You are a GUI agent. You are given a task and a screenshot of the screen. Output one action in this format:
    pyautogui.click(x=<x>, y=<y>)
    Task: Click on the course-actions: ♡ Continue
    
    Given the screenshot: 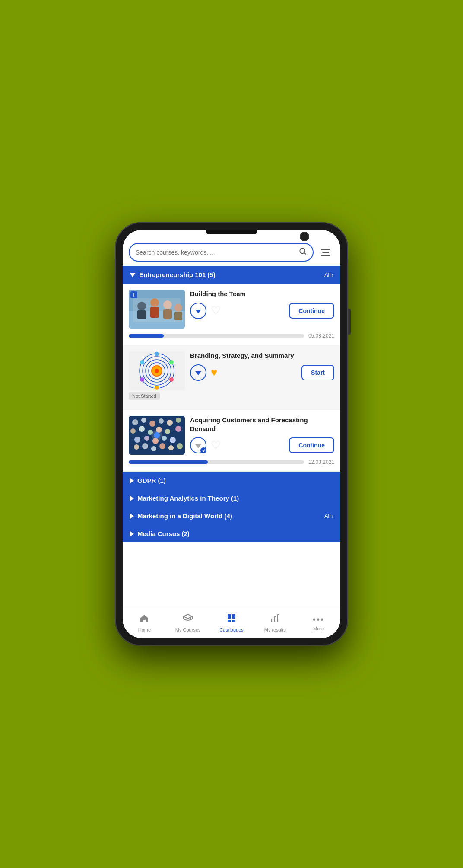 What is the action you would take?
    pyautogui.click(x=262, y=311)
    